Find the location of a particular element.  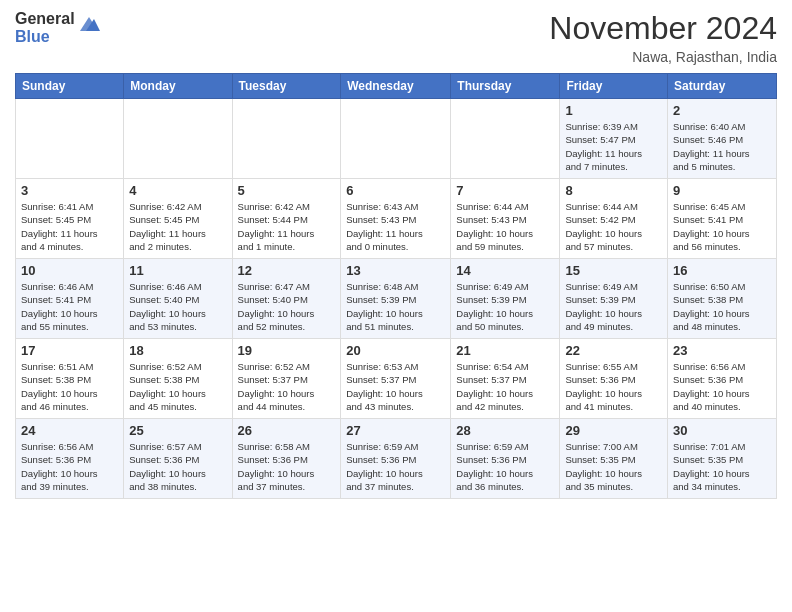

day-info: Sunrise: 6:42 AMSunset: 5:45 PMDaylight:… is located at coordinates (178, 226).